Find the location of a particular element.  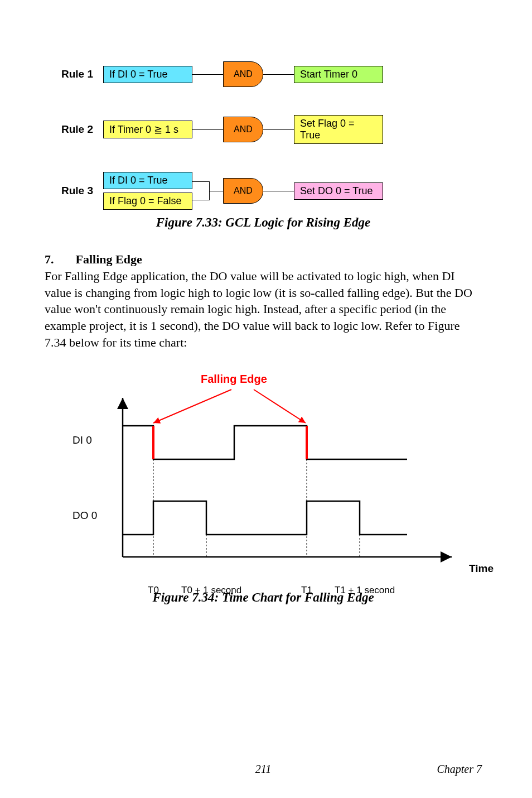

y-label-do0: DO 0 is located at coordinates (85, 516).